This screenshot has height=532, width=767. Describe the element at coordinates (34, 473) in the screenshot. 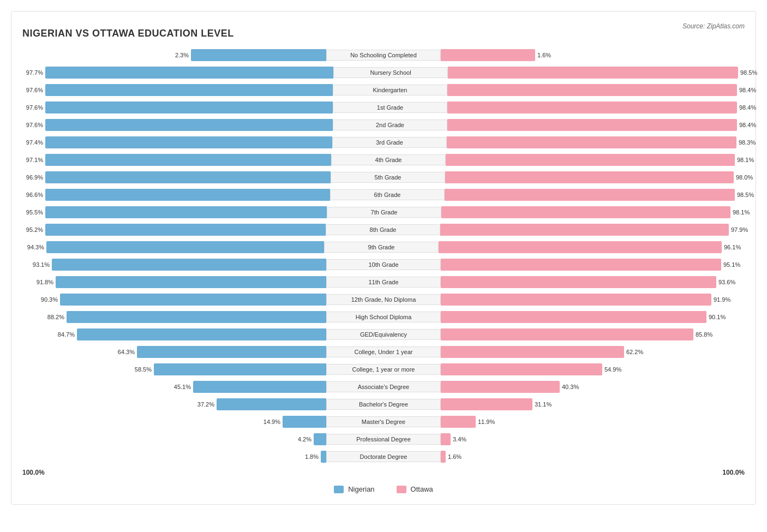

I see `axis-left: 100.0%` at that location.